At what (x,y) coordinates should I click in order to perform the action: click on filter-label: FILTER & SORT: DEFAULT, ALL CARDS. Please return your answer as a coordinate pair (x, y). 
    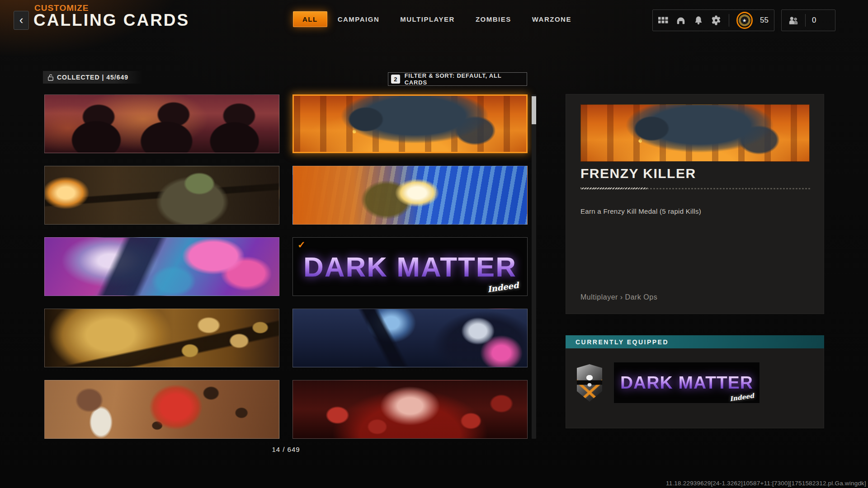
    Looking at the image, I should click on (464, 79).